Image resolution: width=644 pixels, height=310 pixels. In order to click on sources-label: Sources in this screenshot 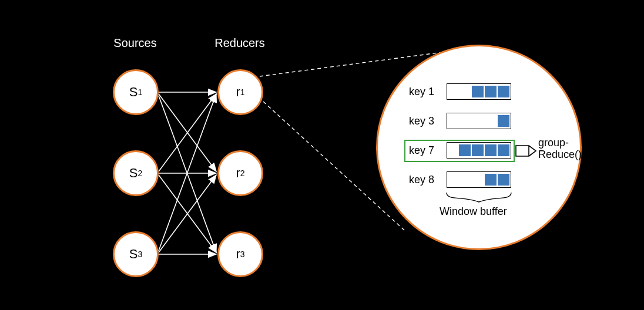, I will do `click(135, 43)`.